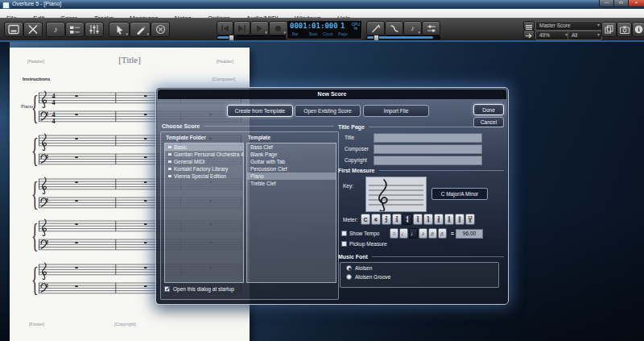 This screenshot has height=341, width=644. What do you see at coordinates (414, 234) in the screenshot?
I see `quarter-note-button: ♩` at bounding box center [414, 234].